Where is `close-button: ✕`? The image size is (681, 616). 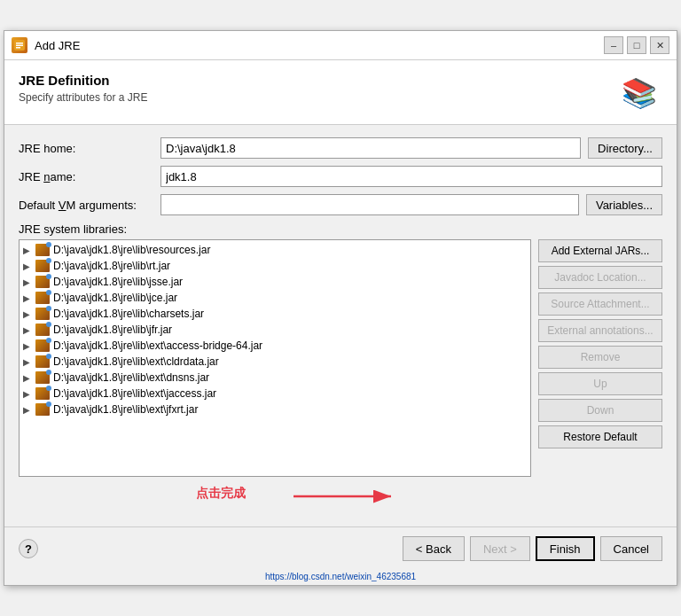 close-button: ✕ is located at coordinates (660, 45).